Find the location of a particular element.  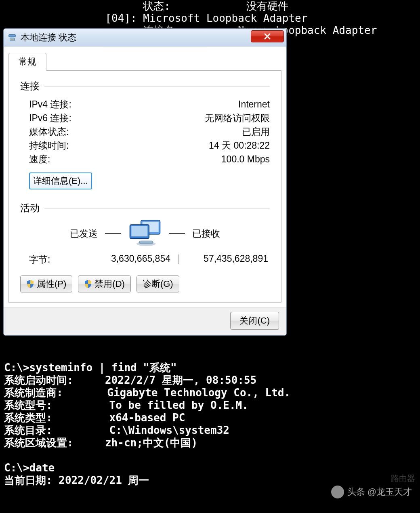

ipv4-row: IPv4 连接: Internet is located at coordinates (145, 104).